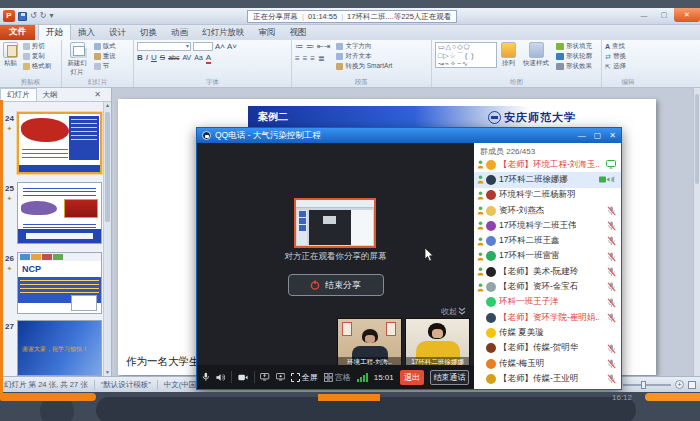  Describe the element at coordinates (364, 56) in the screenshot. I see `align-text-button: 对齐文本` at that location.